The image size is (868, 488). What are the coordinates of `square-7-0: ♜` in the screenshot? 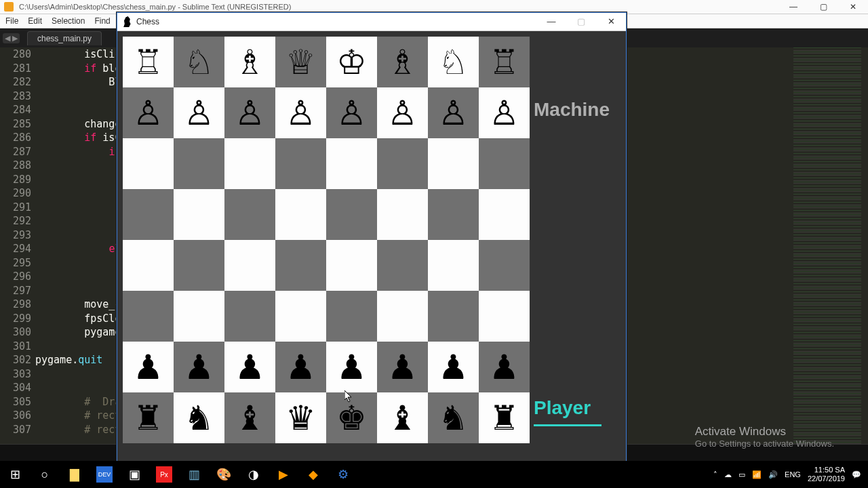 It's located at (148, 418).